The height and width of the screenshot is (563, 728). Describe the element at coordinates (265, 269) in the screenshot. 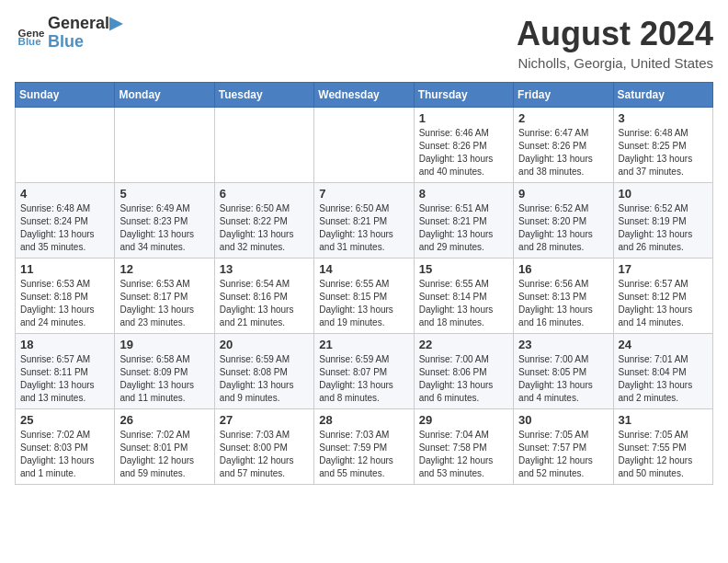

I see `day-number: 13` at that location.